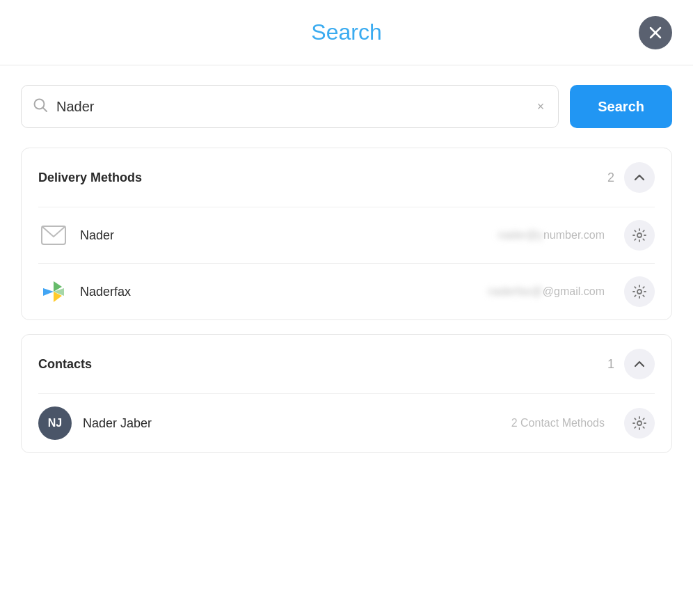 Image resolution: width=693 pixels, height=616 pixels. Describe the element at coordinates (639, 292) in the screenshot. I see `naderfax-settings-button` at that location.